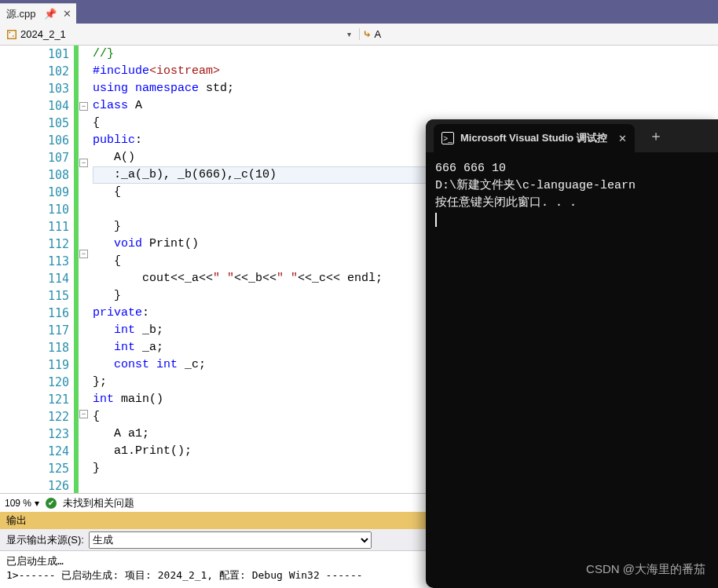 The height and width of the screenshot is (588, 718). Describe the element at coordinates (43, 35) in the screenshot. I see `class-scope-label: 2024_2_1` at that location.